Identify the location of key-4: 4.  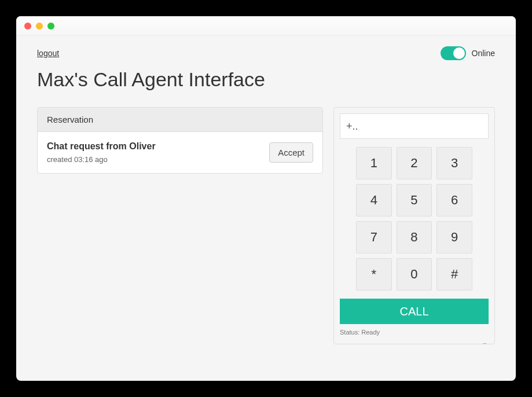
(374, 200).